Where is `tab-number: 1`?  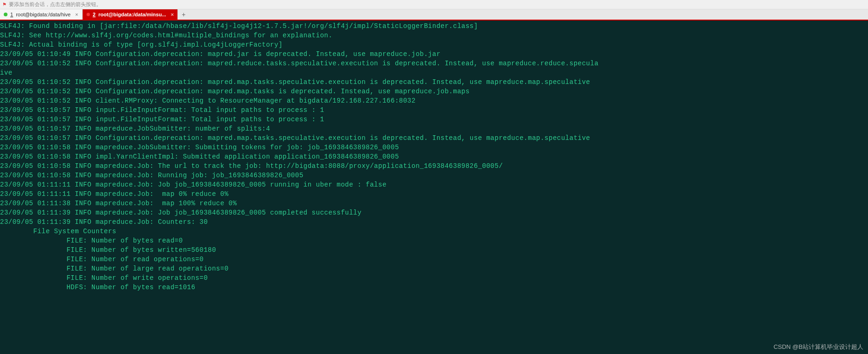 tab-number: 1 is located at coordinates (12, 14).